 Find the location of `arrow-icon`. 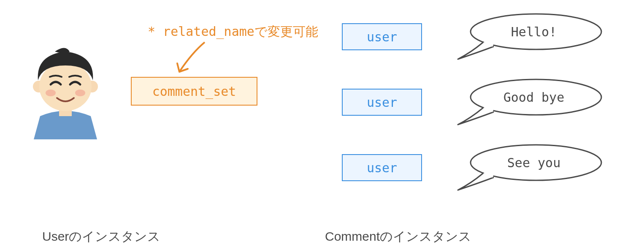

arrow-icon is located at coordinates (190, 59).